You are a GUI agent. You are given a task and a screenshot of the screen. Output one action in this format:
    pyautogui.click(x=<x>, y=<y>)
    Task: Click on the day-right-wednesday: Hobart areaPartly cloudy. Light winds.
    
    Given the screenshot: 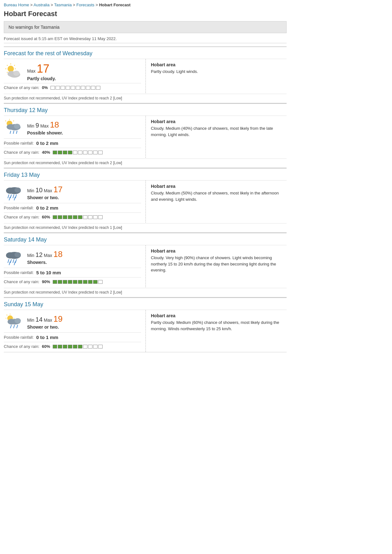 What is the action you would take?
    pyautogui.click(x=216, y=76)
    